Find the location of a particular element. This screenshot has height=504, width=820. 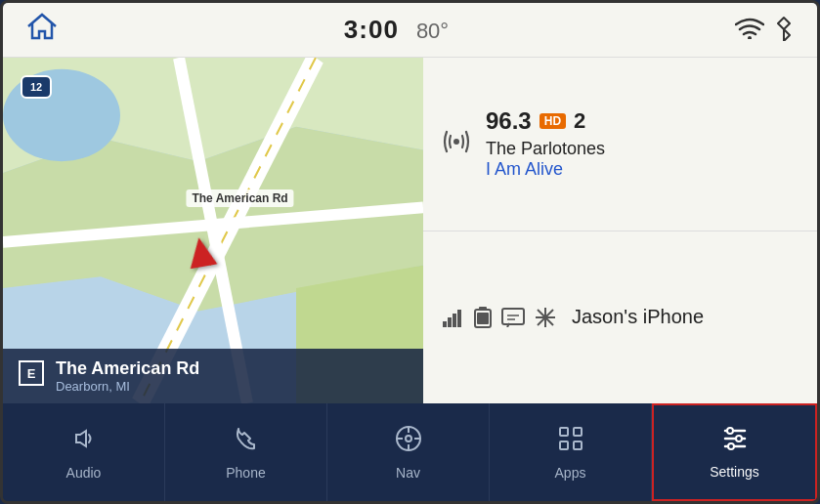

phone-label: Phone is located at coordinates (245, 473).